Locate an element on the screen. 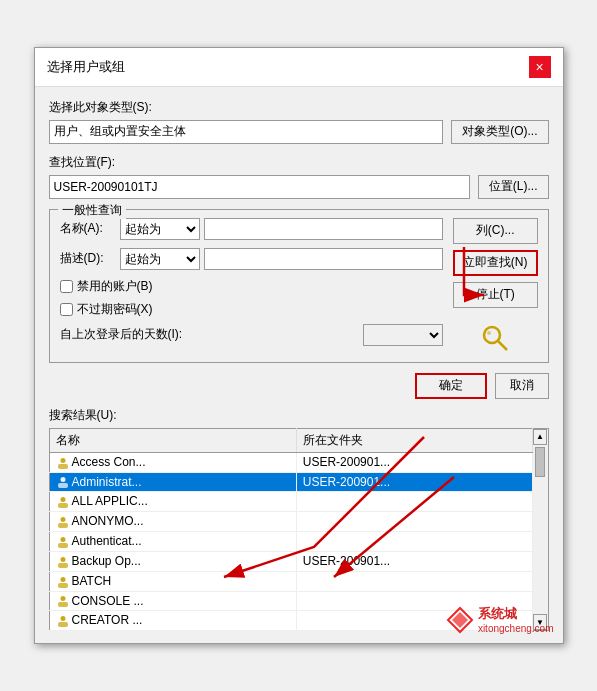 This screenshot has height=691, width=597. noexpire-label: 不过期密码(X) is located at coordinates (115, 310).